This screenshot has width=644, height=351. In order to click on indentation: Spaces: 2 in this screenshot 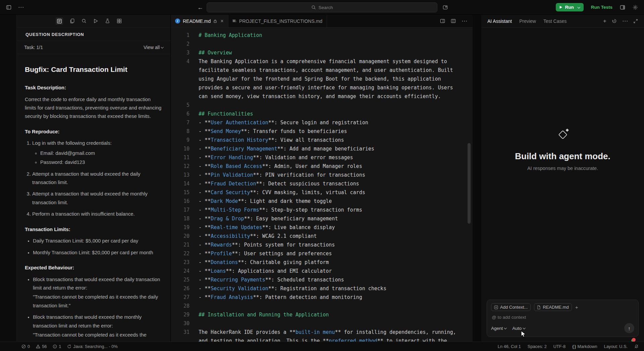, I will do `click(537, 347)`.